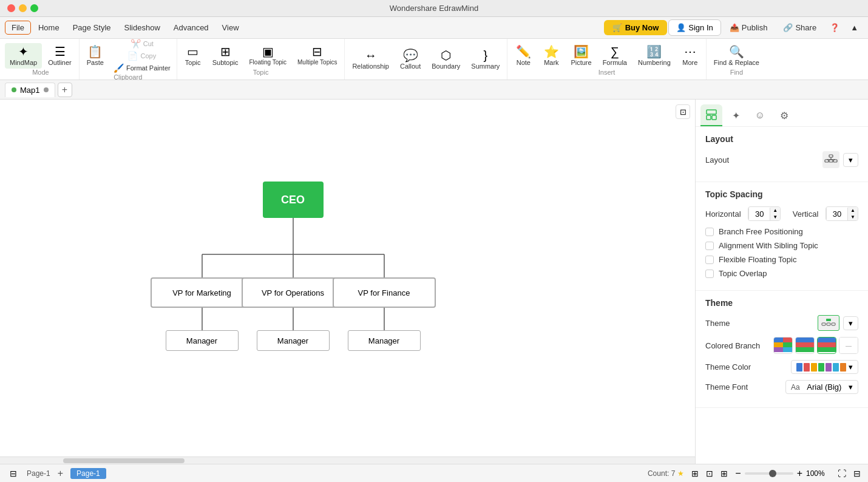 The height and width of the screenshot is (482, 868). Describe the element at coordinates (736, 115) in the screenshot. I see `panel-tab-style: ✦` at that location.